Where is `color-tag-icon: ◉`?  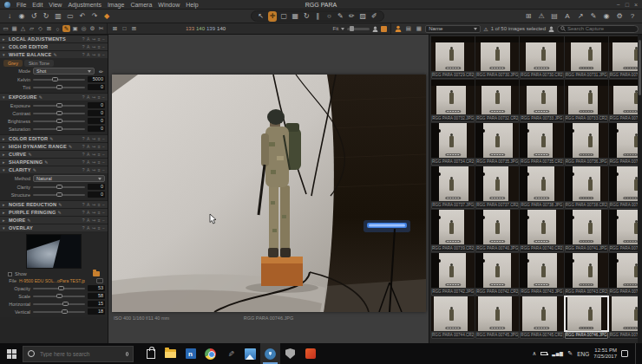
color-tag-icon: ◉ is located at coordinates (606, 16).